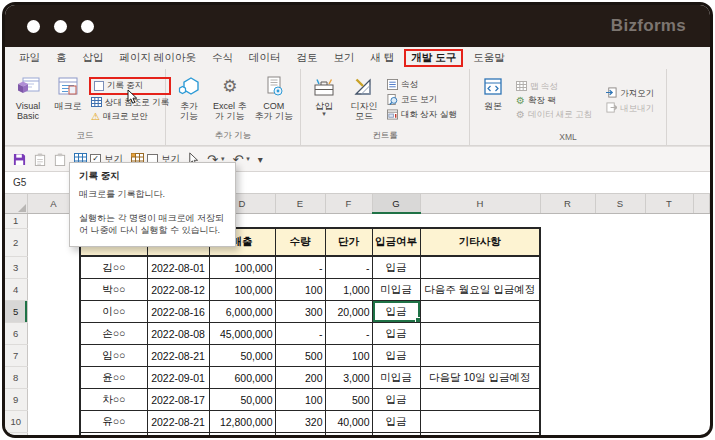 The height and width of the screenshot is (440, 715). Describe the element at coordinates (396, 422) in the screenshot. I see `cell-G10: 입금` at that location.